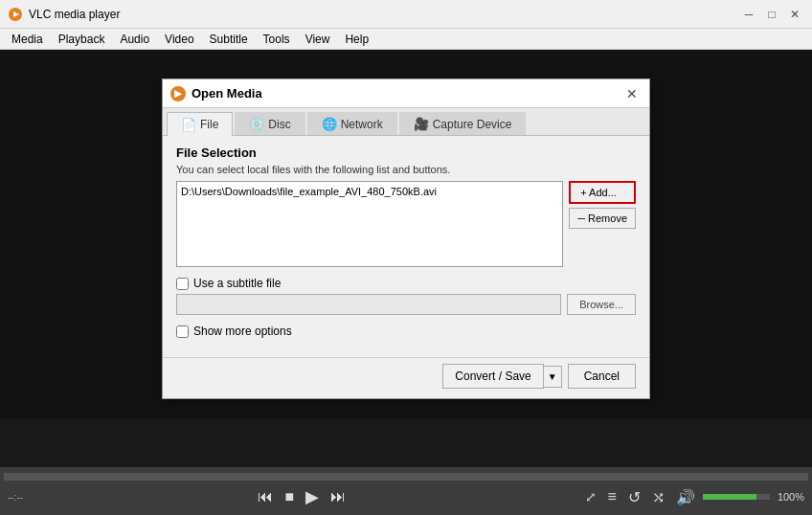 This screenshot has width=812, height=515. Describe the element at coordinates (406, 497) in the screenshot. I see `controls-row: --:-- ⏮ ■ ▶ ⏭ ⤢ ≡ ↺ ⤭ 🔊 100%` at that location.